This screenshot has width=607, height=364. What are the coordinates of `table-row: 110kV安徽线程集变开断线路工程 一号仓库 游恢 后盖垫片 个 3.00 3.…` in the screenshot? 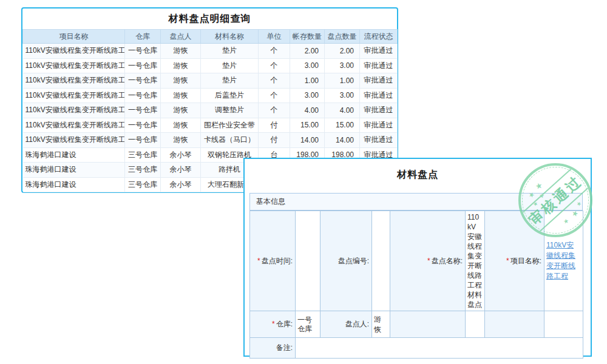 It's located at (210, 96).